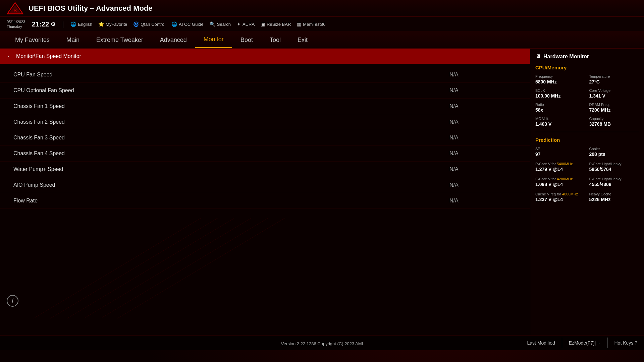 This screenshot has height=362, width=644. Describe the element at coordinates (614, 124) in the screenshot. I see `capacity-value: 32768 MB` at that location.